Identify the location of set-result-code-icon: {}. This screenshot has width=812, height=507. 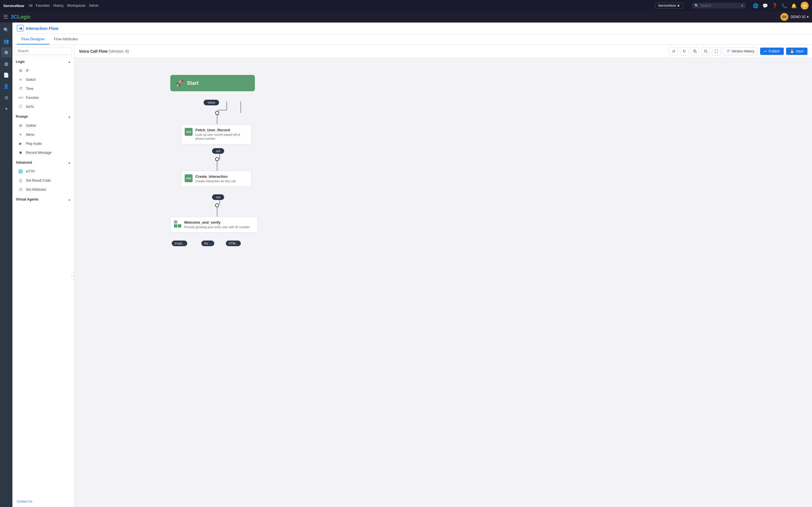
(21, 180).